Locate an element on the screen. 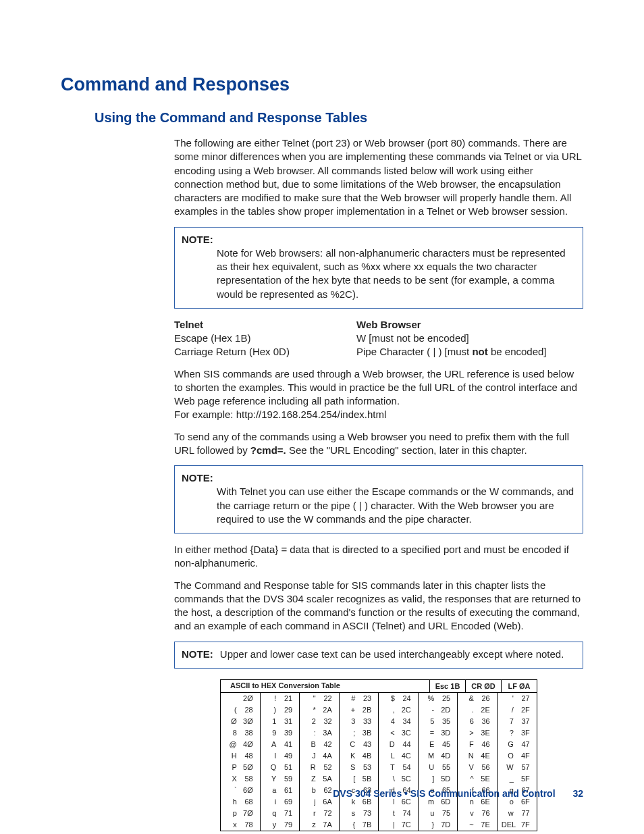  ascii-char: 9 is located at coordinates (270, 733).